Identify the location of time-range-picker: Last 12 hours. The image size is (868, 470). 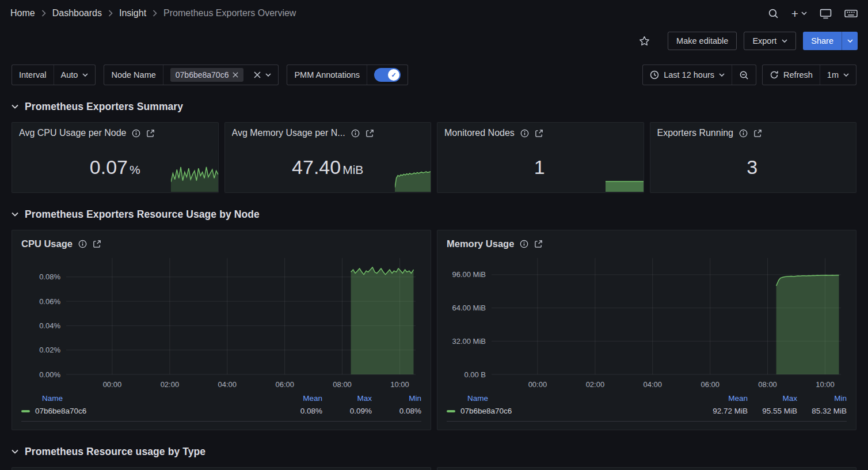
(687, 75).